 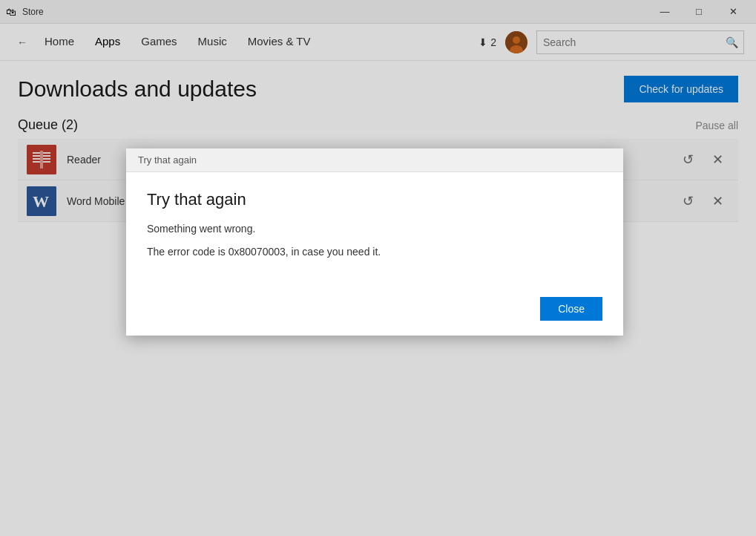 I want to click on modal-header: Try that again, so click(x=375, y=160).